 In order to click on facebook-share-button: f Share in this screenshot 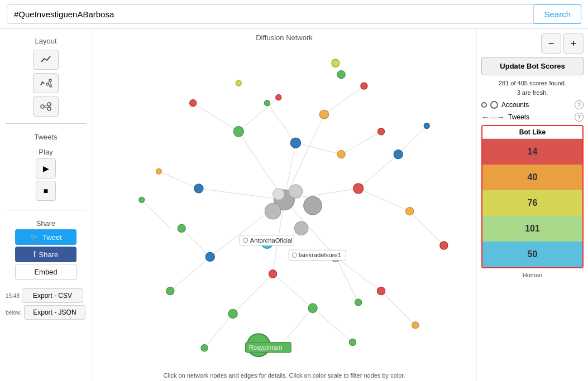, I will do `click(46, 254)`.